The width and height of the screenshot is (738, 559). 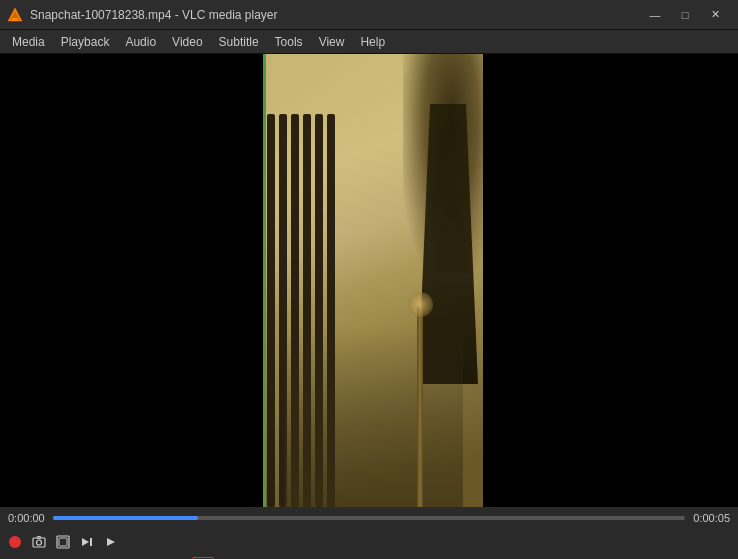 What do you see at coordinates (369, 15) in the screenshot?
I see `title-bar: Snapchat-100718238.mp4 - VLC media playe…` at bounding box center [369, 15].